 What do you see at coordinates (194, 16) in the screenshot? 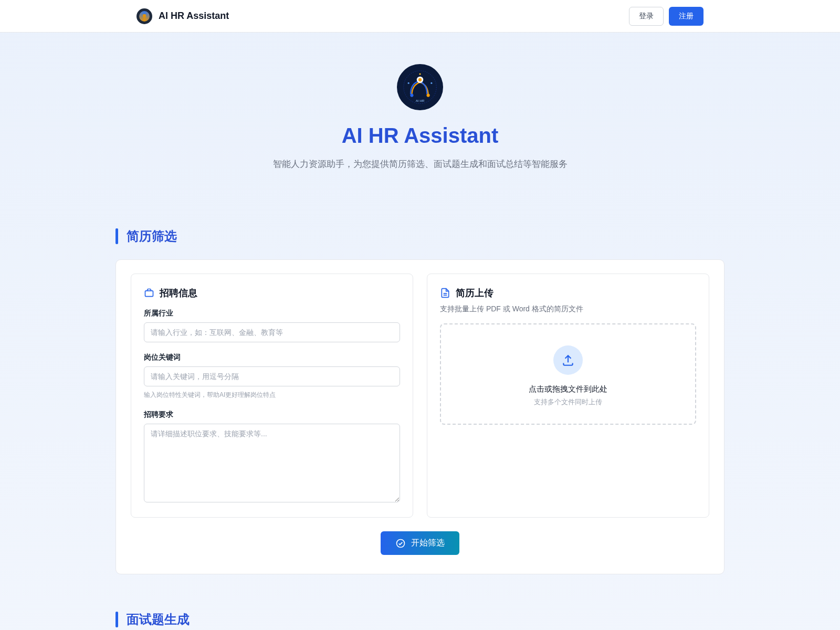
I see `app-title: AI HR Assistant` at bounding box center [194, 16].